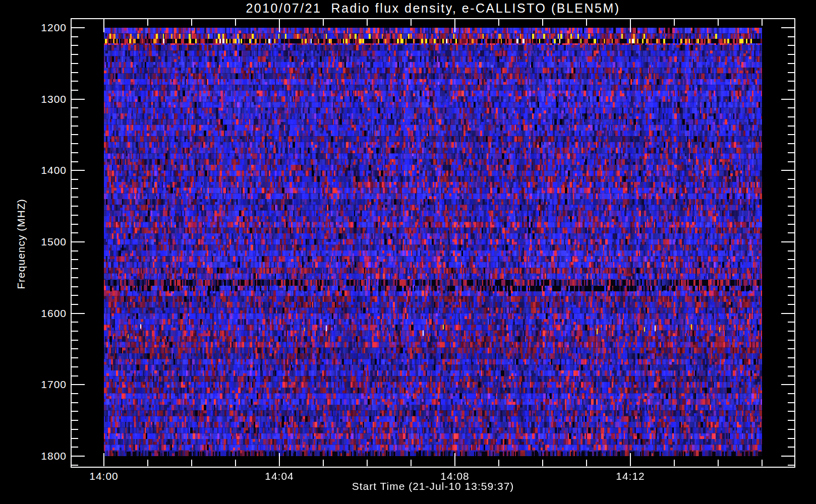 This screenshot has width=816, height=504. Describe the element at coordinates (33, 456) in the screenshot. I see `y-tick-label: 1800` at that location.